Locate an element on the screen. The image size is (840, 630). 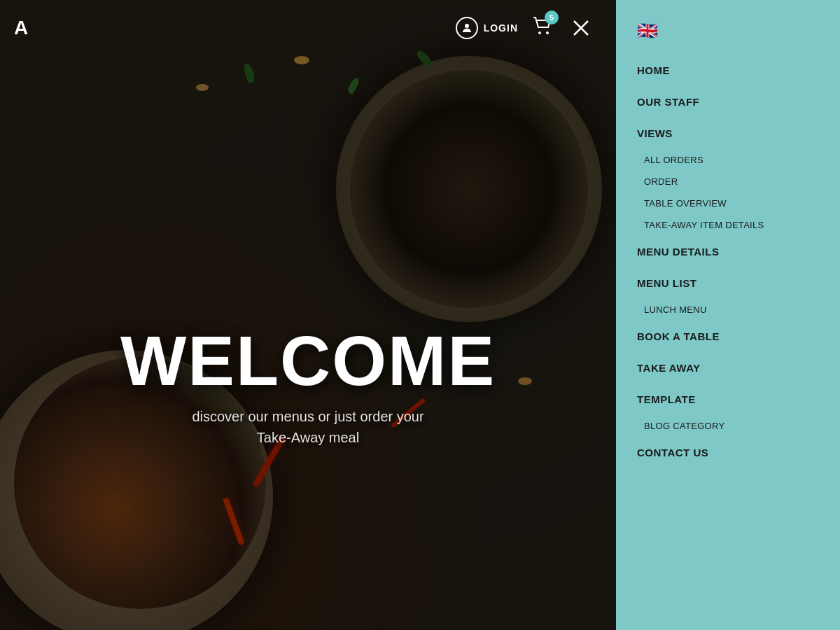
cart-button: 5 is located at coordinates (542, 28).